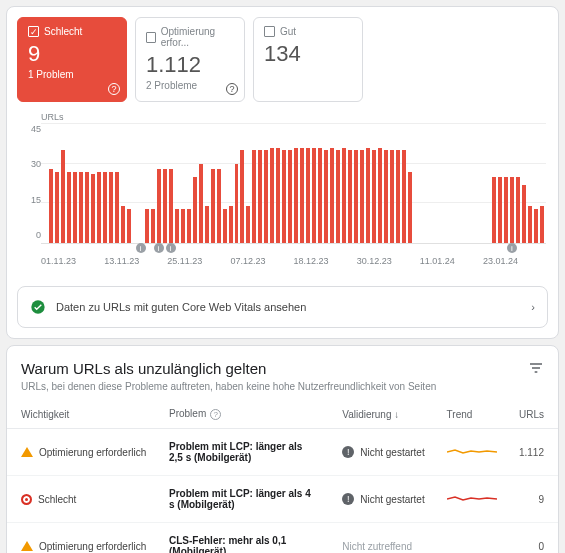  What do you see at coordinates (531, 452) in the screenshot?
I see `urls-count: 1.112` at bounding box center [531, 452].